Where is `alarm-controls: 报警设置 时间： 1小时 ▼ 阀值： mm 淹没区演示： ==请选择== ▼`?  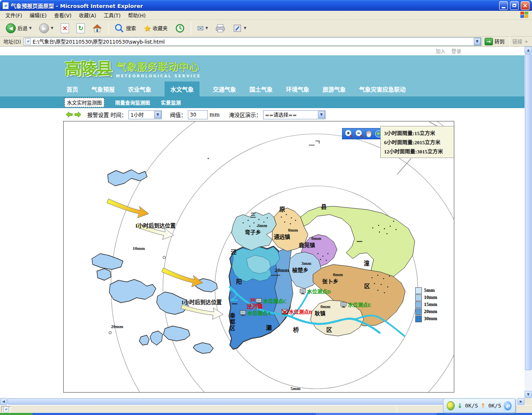
alarm-controls: 报警设置 时间： 1小时 ▼ 阀值： mm 淹没区演示： ==请选择== ▼ is located at coordinates (262, 115).